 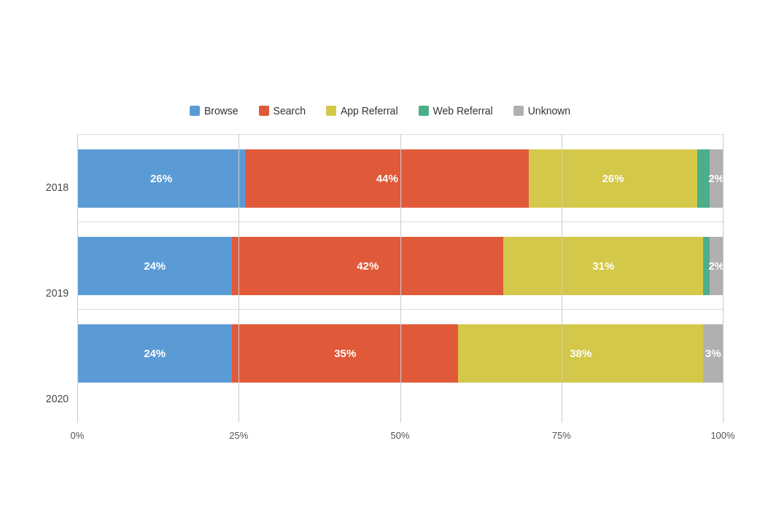 What do you see at coordinates (400, 436) in the screenshot?
I see `x-label-50%: 50%` at bounding box center [400, 436].